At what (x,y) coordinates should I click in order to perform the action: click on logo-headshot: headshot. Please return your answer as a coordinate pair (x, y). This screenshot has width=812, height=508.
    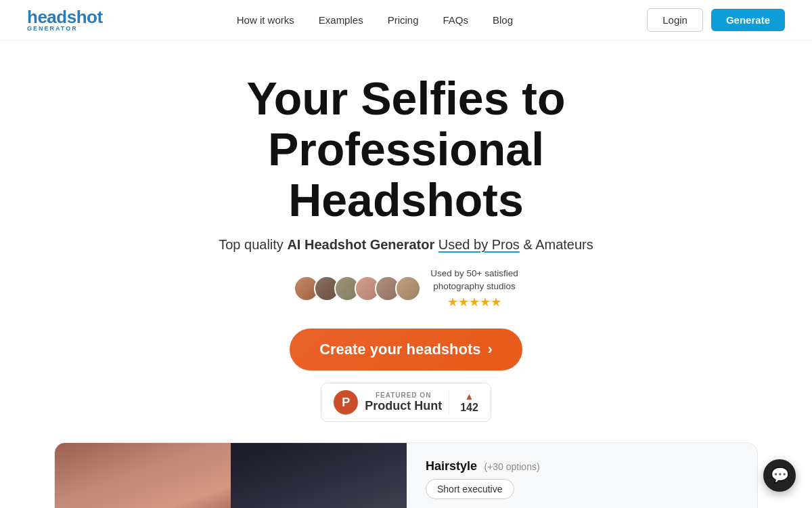
    Looking at the image, I should click on (65, 17).